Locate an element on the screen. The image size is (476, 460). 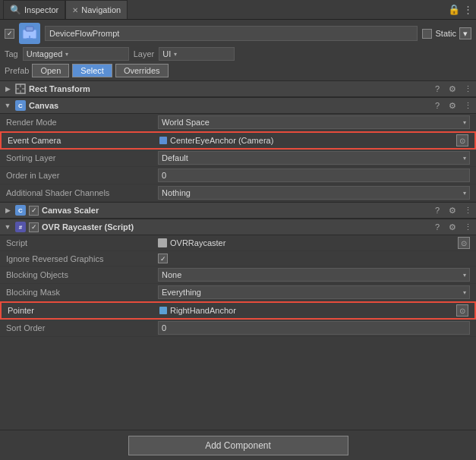
canvas-scaler-settings-icon: ⚙ is located at coordinates (452, 210).